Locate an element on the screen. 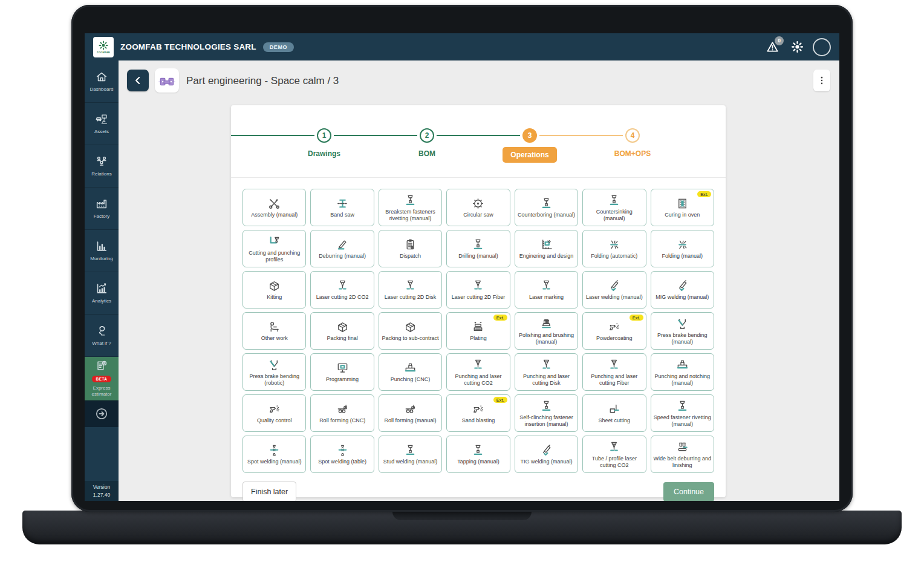 Image resolution: width=924 pixels, height=565 pixels. operation-label: Laser cutting 2D CO2 is located at coordinates (342, 298).